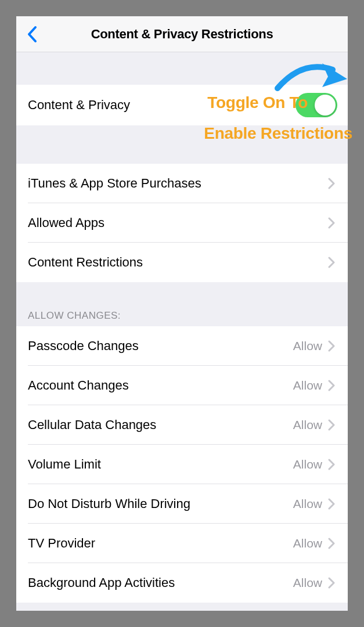 The image size is (364, 627). What do you see at coordinates (182, 145) in the screenshot?
I see `section-gap` at bounding box center [182, 145].